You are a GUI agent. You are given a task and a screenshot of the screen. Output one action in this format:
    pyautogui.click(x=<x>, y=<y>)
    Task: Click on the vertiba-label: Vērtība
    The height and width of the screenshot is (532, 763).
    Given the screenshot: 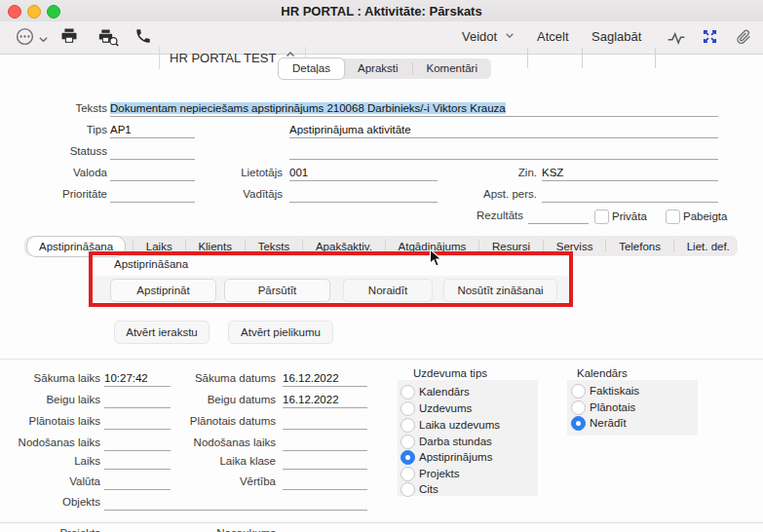 What is the action you would take?
    pyautogui.click(x=228, y=481)
    